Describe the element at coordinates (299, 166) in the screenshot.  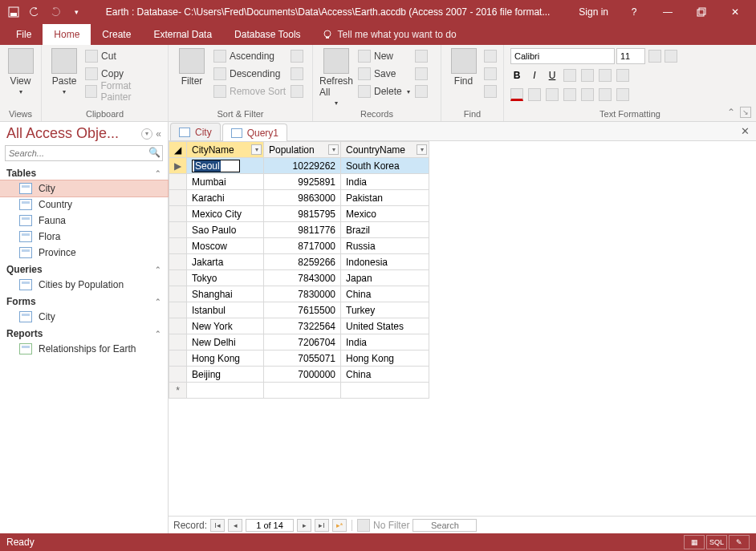
I see `table-row: ▶ Seoul 10229262 South Korea` at that location.